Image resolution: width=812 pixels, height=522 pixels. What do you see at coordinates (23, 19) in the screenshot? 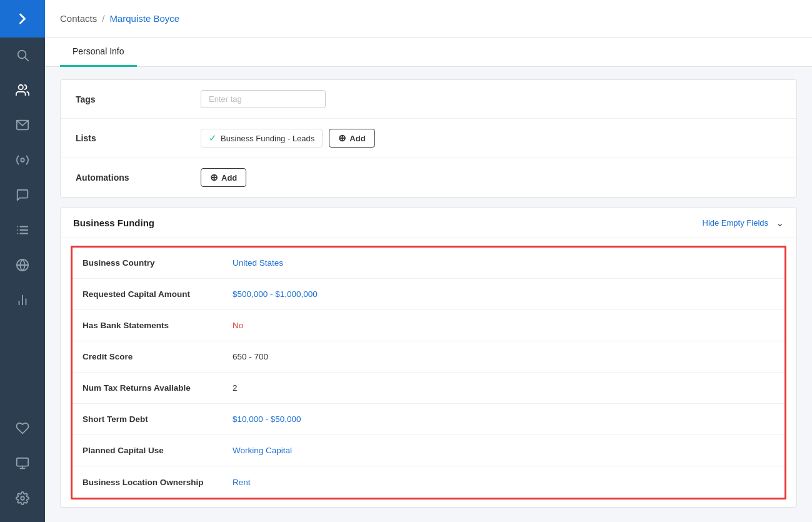
I see `sidebar-logo` at bounding box center [23, 19].